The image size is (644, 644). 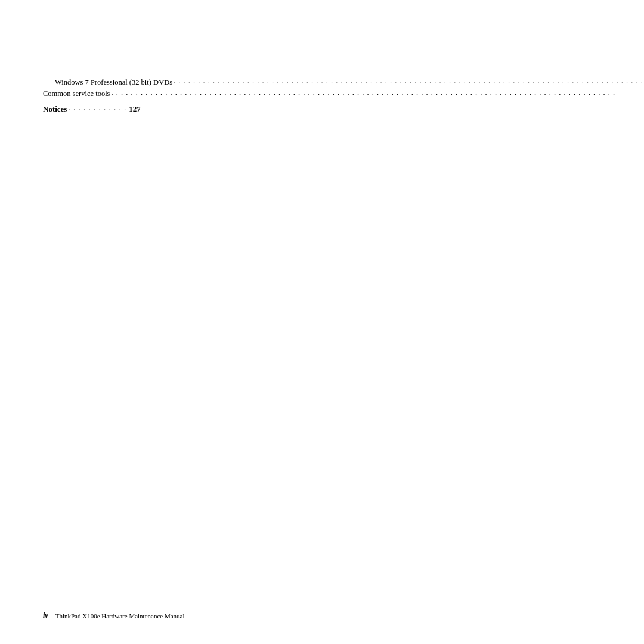 What do you see at coordinates (409, 82) in the screenshot?
I see `toc-dots-win7` at bounding box center [409, 82].